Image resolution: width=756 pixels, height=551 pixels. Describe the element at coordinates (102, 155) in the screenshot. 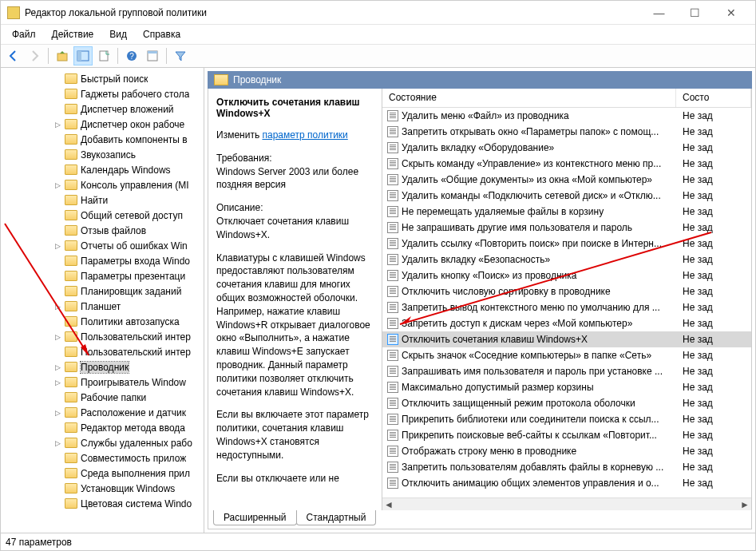

I see `tree-item: Звукозапись` at that location.